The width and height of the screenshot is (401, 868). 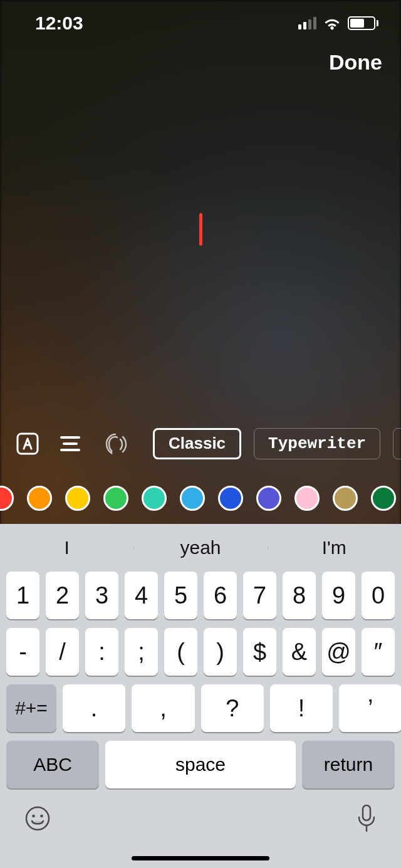 What do you see at coordinates (277, 444) in the screenshot?
I see `font-style-picker: Classic Typewriter Han` at bounding box center [277, 444].